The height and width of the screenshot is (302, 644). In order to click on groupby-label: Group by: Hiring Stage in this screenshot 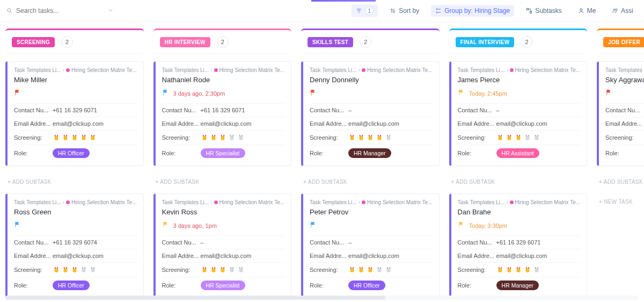, I will do `click(477, 11)`.